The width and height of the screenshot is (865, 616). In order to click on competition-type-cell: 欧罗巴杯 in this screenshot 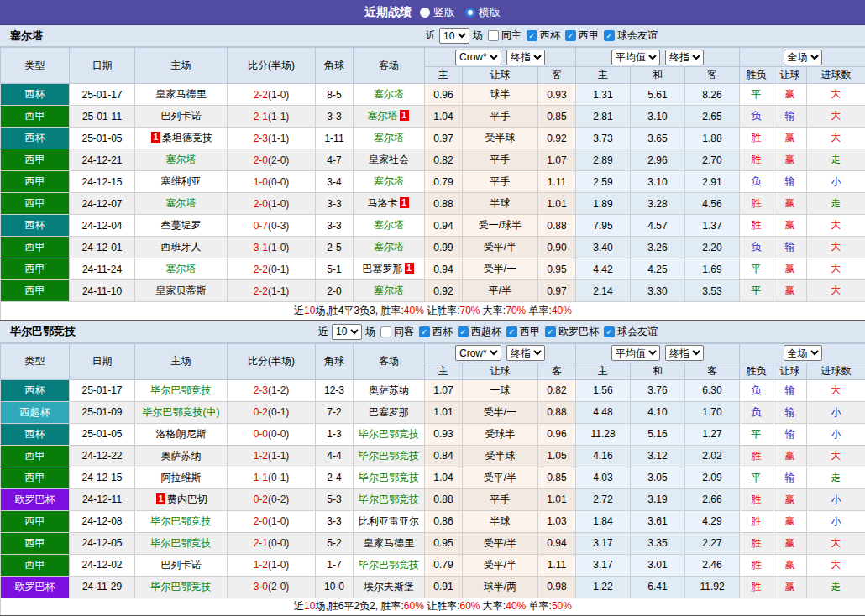, I will do `click(35, 587)`.